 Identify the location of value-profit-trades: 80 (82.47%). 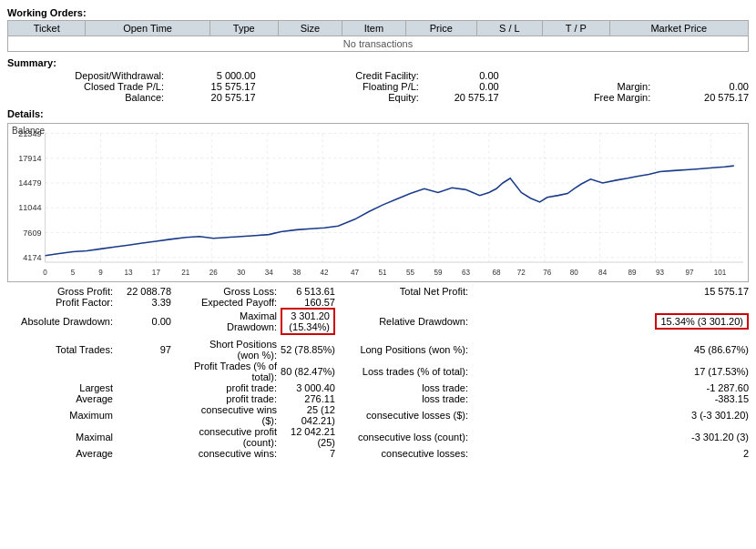
(317, 371).